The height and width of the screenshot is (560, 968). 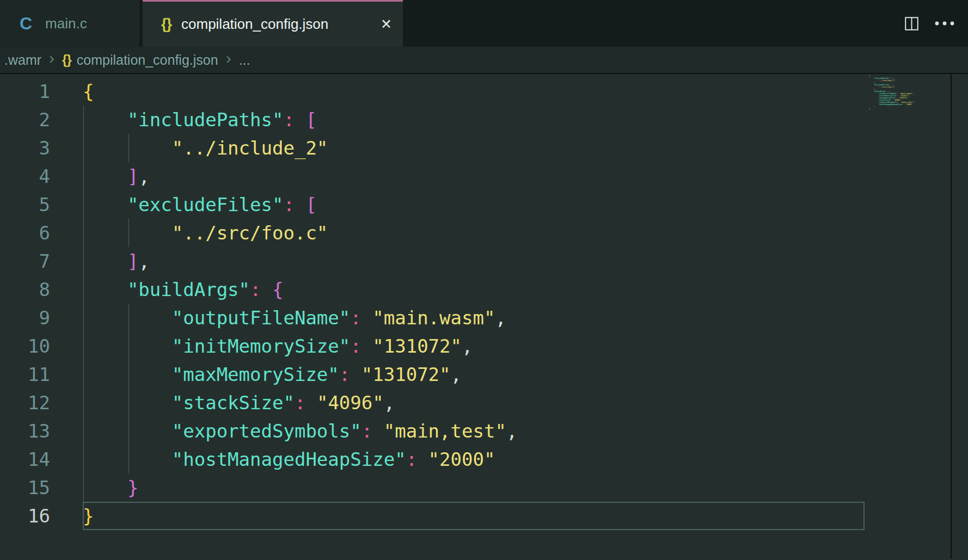 I want to click on code-line-content: "../src/foo.c", so click(x=525, y=233).